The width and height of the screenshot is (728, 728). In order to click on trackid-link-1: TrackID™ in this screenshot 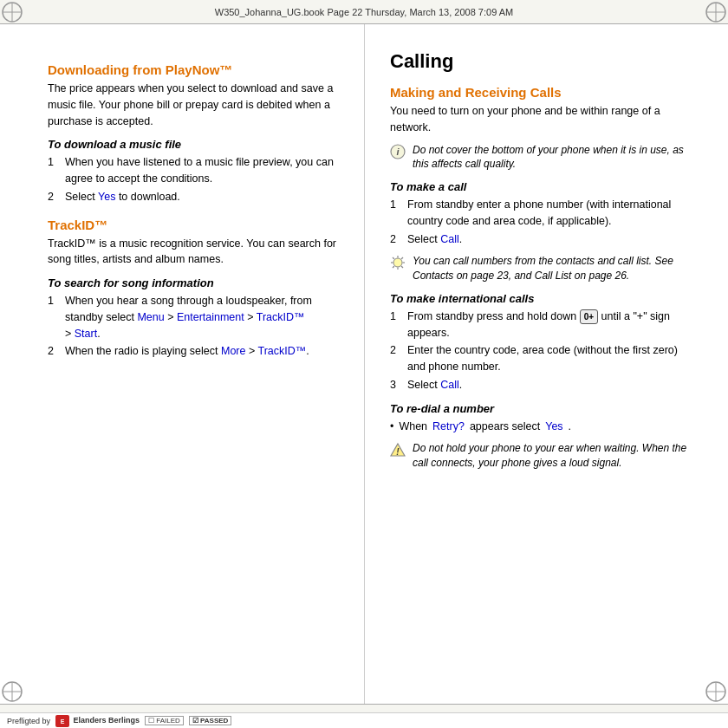, I will do `click(281, 317)`.